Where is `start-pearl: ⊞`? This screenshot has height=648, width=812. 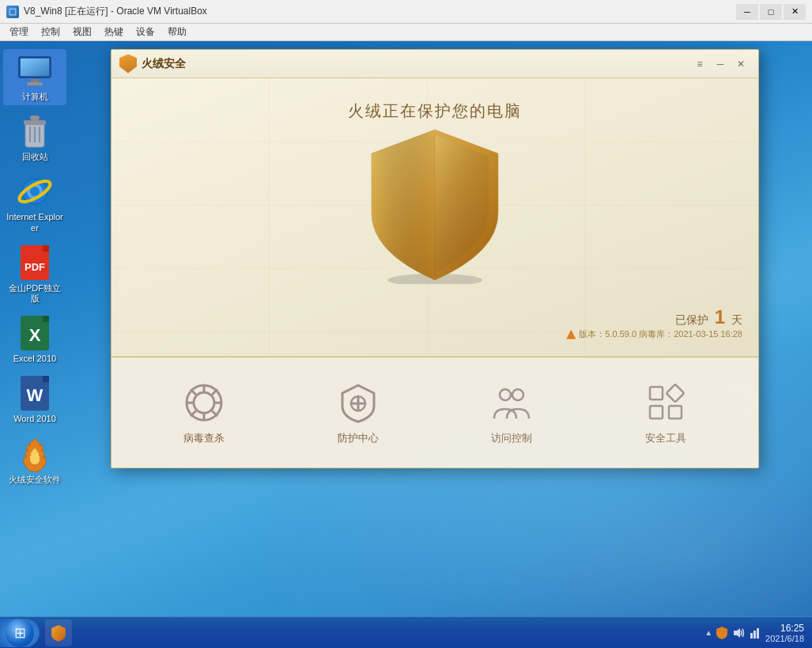 start-pearl: ⊞ is located at coordinates (20, 633).